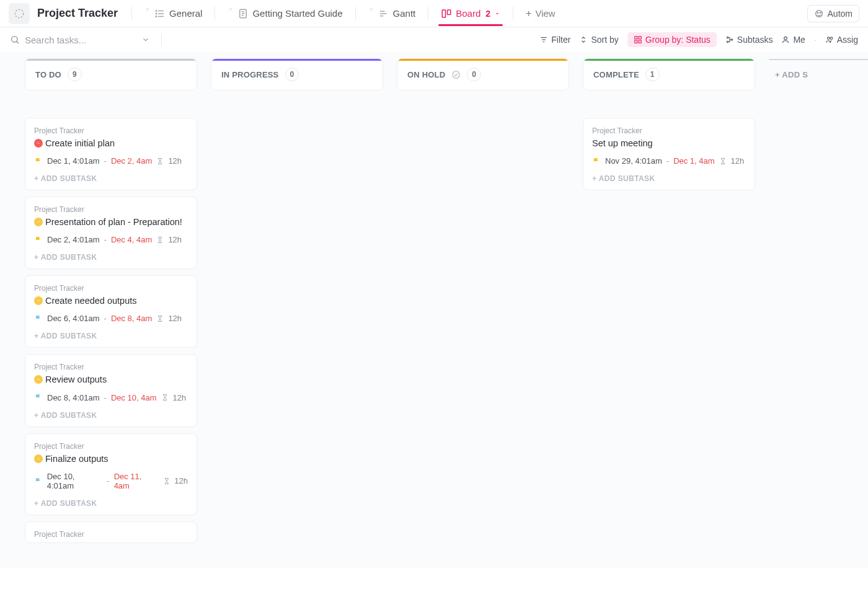 This screenshot has height=602, width=868. Describe the element at coordinates (634, 161) in the screenshot. I see `card-start-date: Nov 29, 4:01am` at that location.